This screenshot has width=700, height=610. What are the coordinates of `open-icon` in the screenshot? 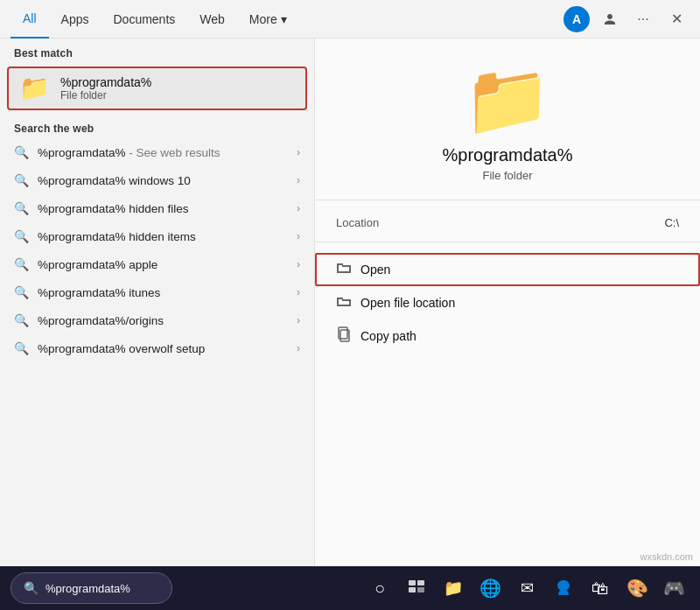 It's located at (344, 270).